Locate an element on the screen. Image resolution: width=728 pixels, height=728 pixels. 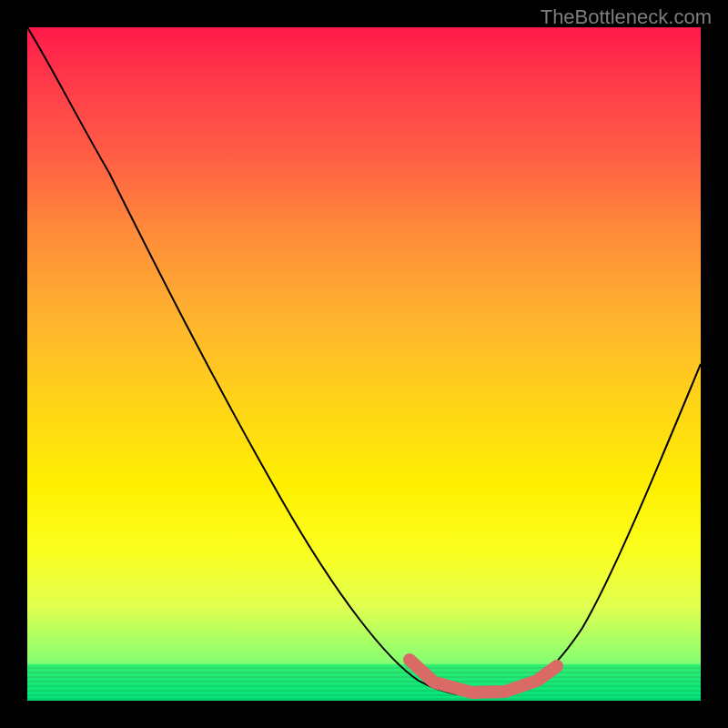
optimal-band-highlight is located at coordinates (483, 676).